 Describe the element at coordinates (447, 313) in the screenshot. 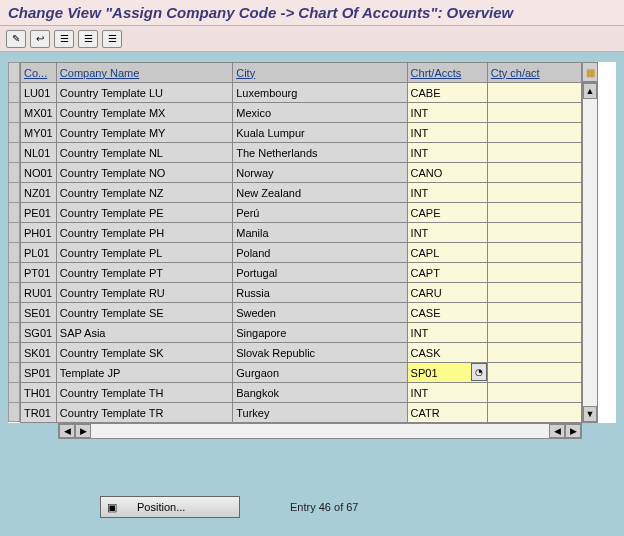

I see `cell-chart: CASE` at that location.